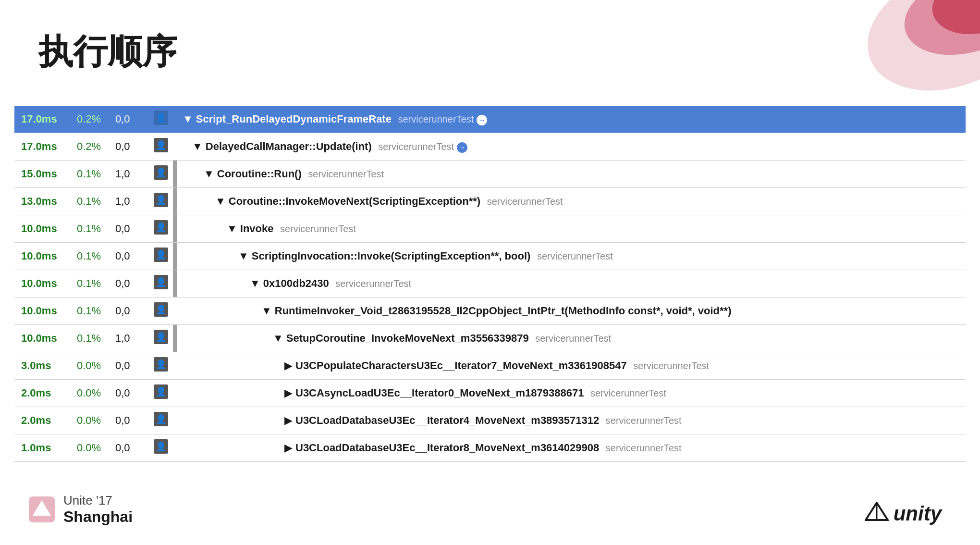 Image resolution: width=980 pixels, height=545 pixels. I want to click on col-func-name: ▼Script_RunDelayedDynamicFrameRate servi…, so click(571, 119).